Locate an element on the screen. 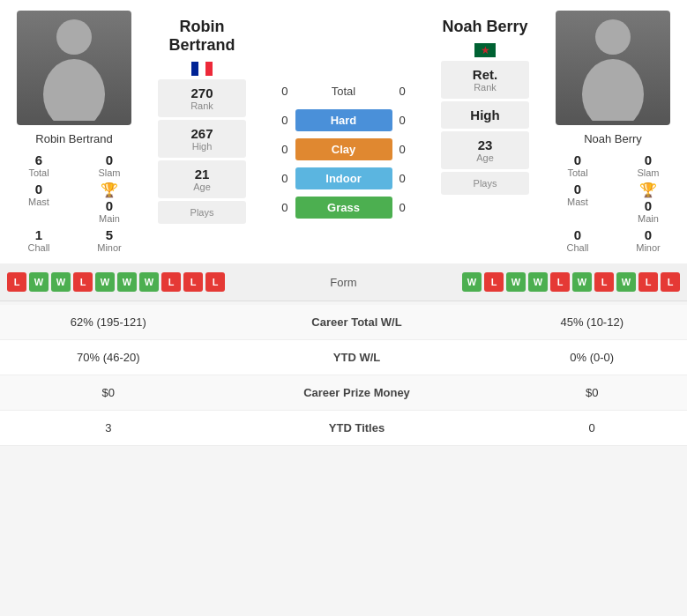  right-chall-label: Chall is located at coordinates (577, 248).